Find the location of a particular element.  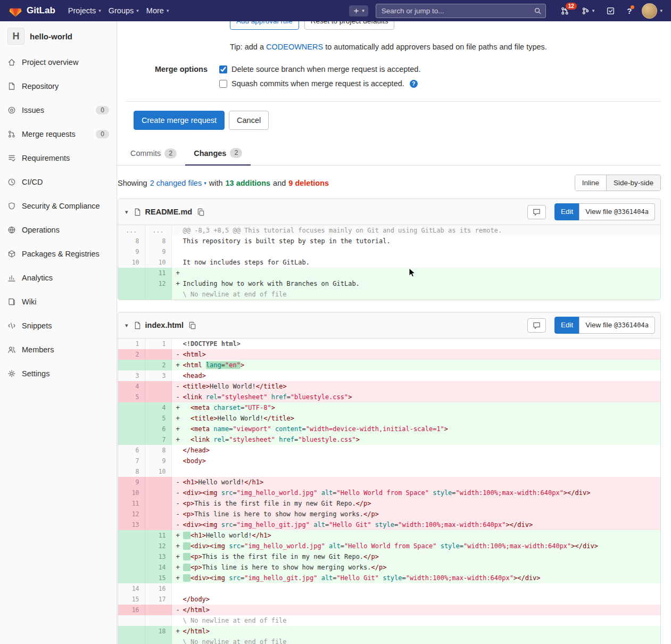

old-line-number: 2 is located at coordinates (131, 354).